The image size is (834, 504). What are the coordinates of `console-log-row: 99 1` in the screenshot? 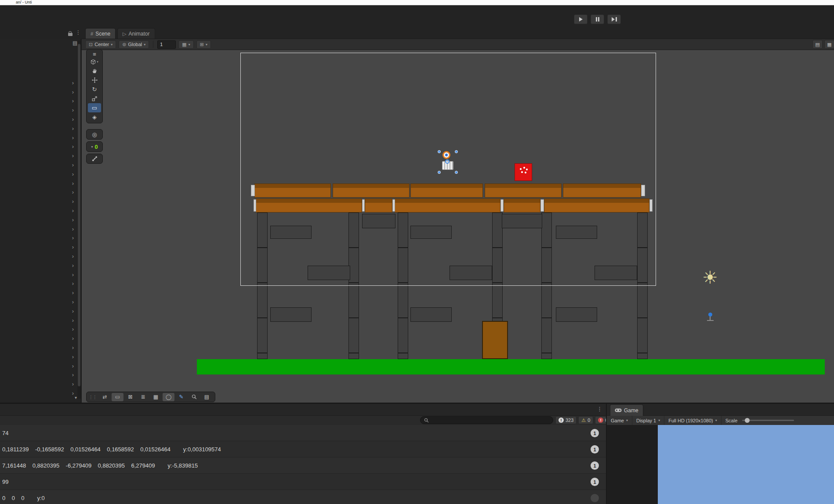 It's located at (303, 482).